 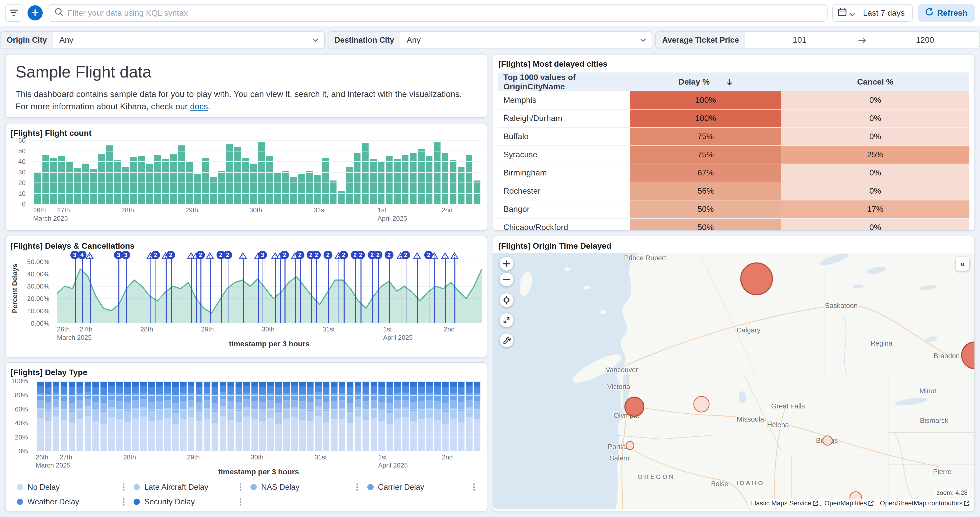 I want to click on price-max-field: 1200, so click(x=925, y=40).